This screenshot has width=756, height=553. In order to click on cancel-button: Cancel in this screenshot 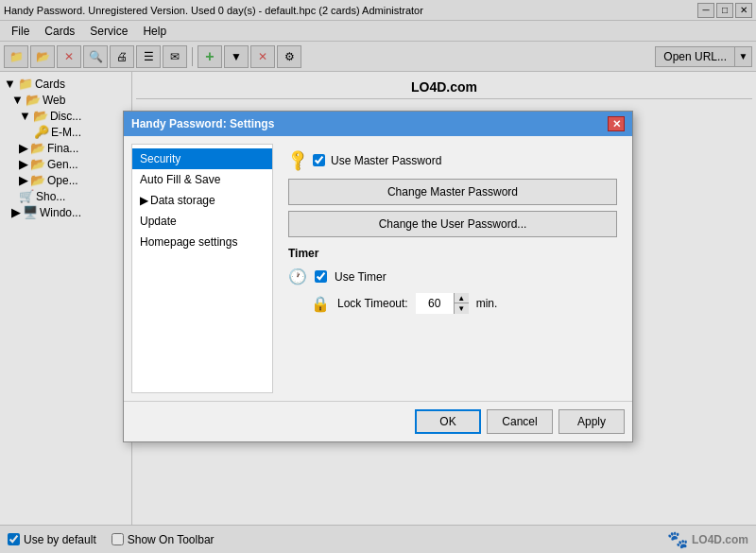, I will do `click(520, 422)`.